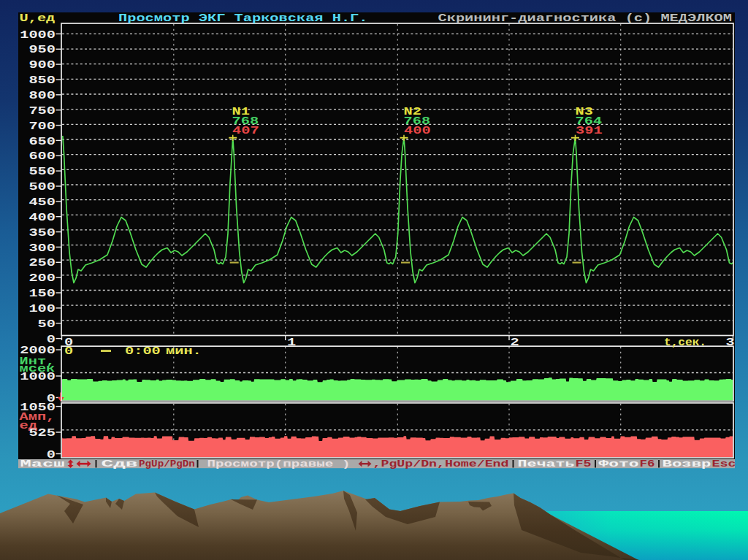 The image size is (748, 560). What do you see at coordinates (687, 464) in the screenshot?
I see `svg-text: Возвр` at bounding box center [687, 464].